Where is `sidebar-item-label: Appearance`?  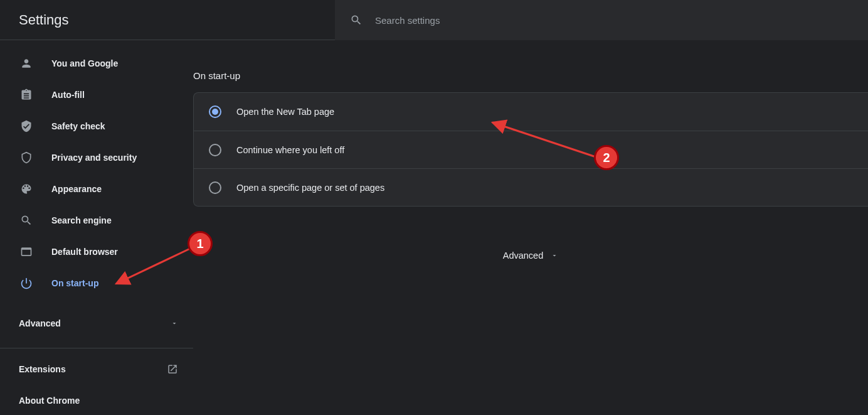 sidebar-item-label: Appearance is located at coordinates (77, 189).